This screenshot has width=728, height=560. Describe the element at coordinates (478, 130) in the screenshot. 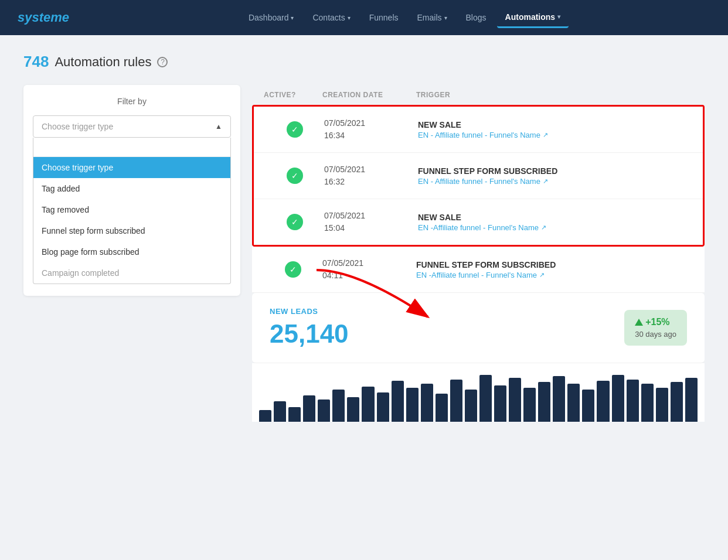

I see `table-row: ✓ 07/05/2021 16:34 NEW SALE EN - Affilia…` at that location.